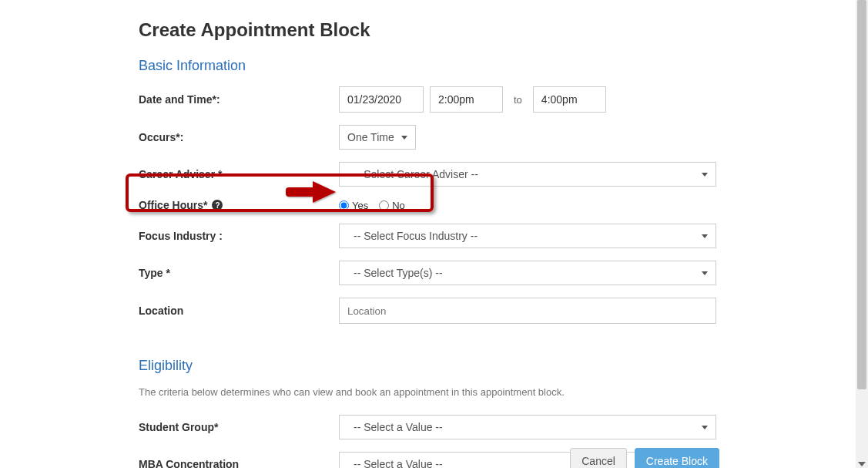 The image size is (868, 468). Describe the element at coordinates (528, 311) in the screenshot. I see `location-input` at that location.